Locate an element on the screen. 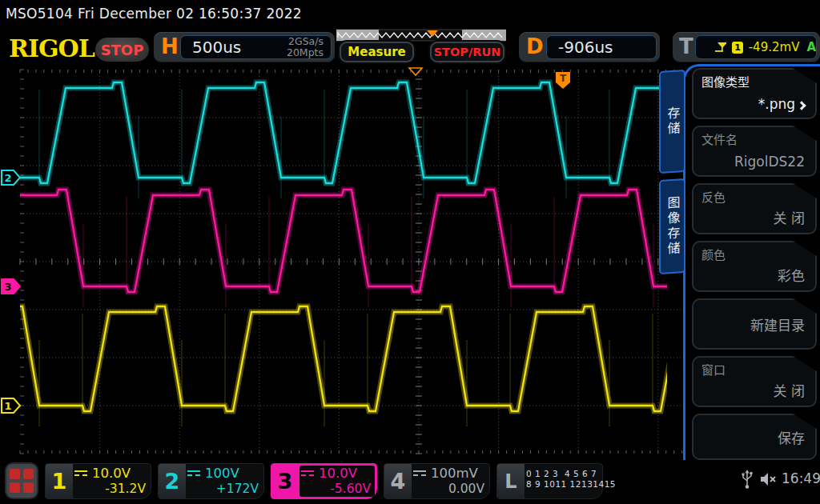  menu-item-window: 窗口 关 闭 is located at coordinates (754, 382).